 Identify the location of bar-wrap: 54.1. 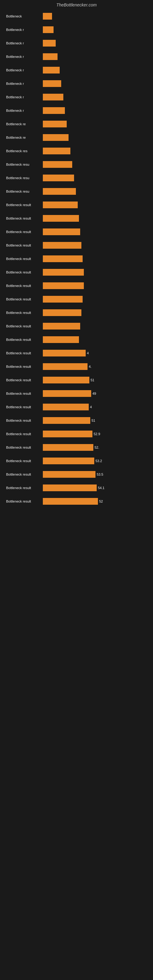
(95, 488).